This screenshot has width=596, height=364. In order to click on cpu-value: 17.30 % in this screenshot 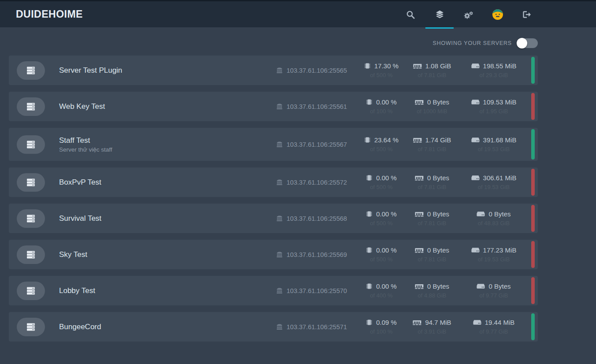, I will do `click(386, 66)`.